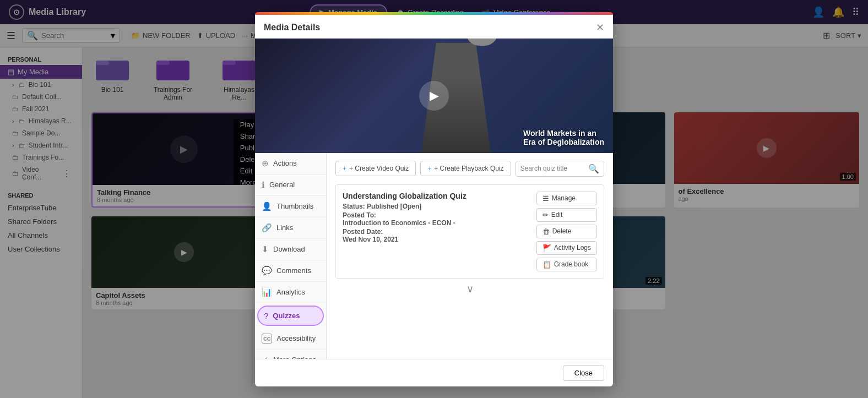 The image size is (868, 398). What do you see at coordinates (564, 138) in the screenshot?
I see `modal-video-label: World Markets in an Era of Deglobalizati…` at bounding box center [564, 138].